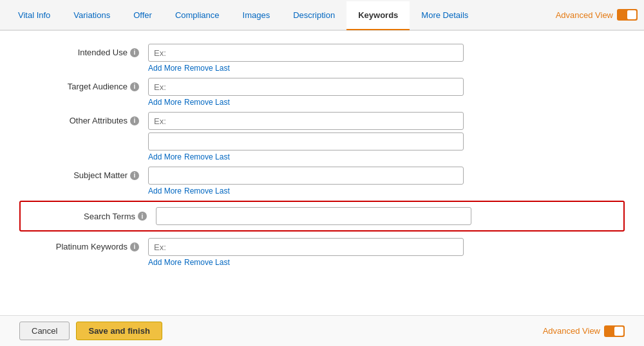  Describe the element at coordinates (197, 15) in the screenshot. I see `tab-compliance: Compliance` at that location.